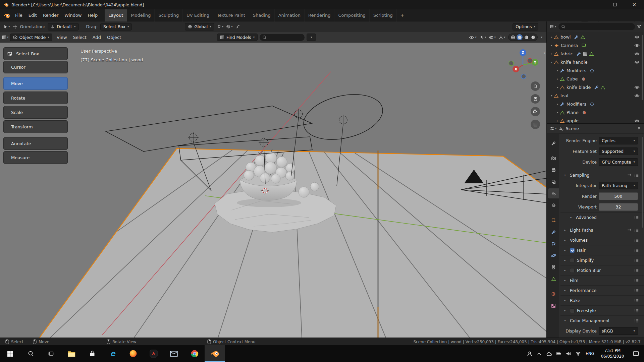 This screenshot has height=362, width=644. What do you see at coordinates (553, 232) in the screenshot?
I see `properties-tab-modifiers` at bounding box center [553, 232].